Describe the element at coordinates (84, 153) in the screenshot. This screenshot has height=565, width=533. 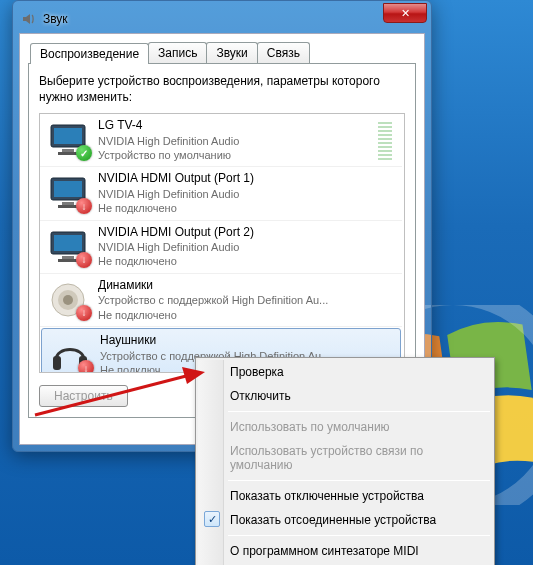
I see `check-badge-icon: ✓` at that location.